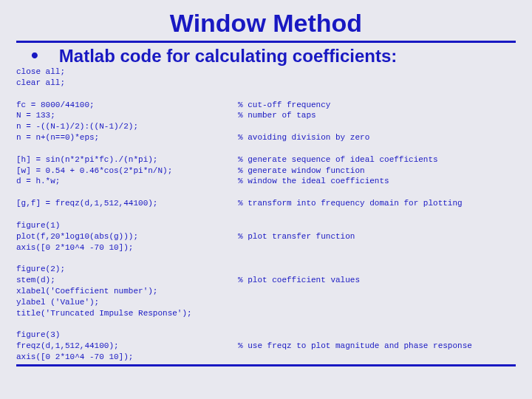  Describe the element at coordinates (228, 56) in the screenshot. I see `subtitle-text: Matlab code for calculating coefficients…` at that location.